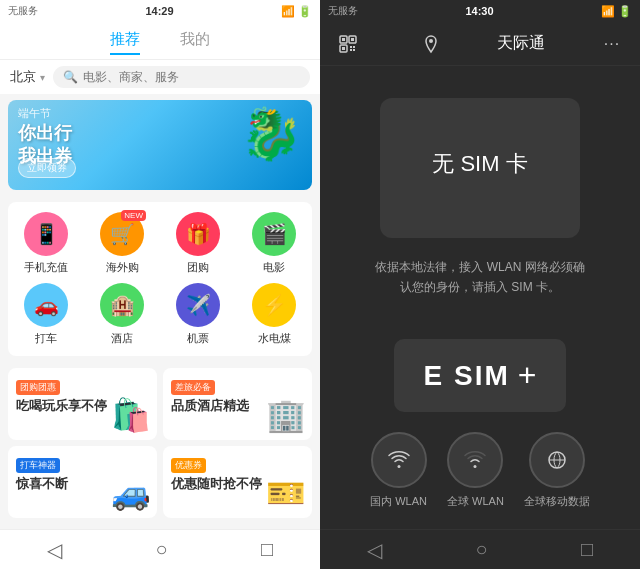 The height and width of the screenshot is (569, 640). What do you see at coordinates (131, 415) in the screenshot?
I see `promo-img-group: 🛍️` at bounding box center [131, 415].